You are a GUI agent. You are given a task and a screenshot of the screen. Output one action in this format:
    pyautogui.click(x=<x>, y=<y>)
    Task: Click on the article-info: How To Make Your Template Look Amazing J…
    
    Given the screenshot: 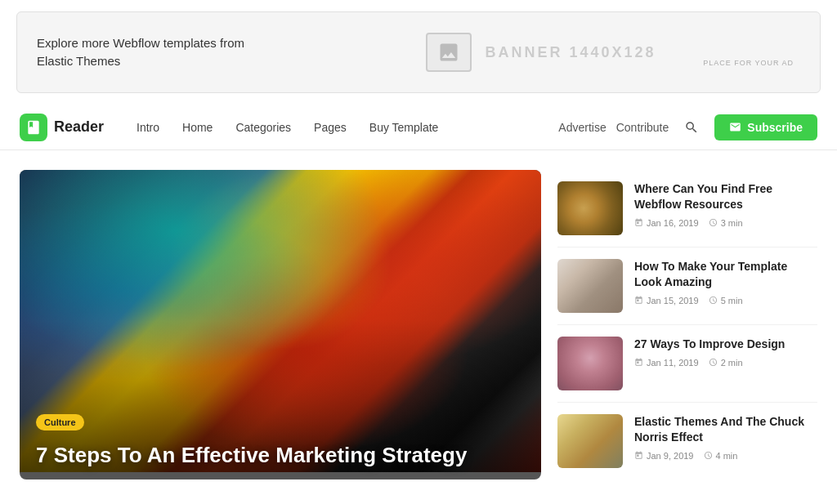 What is the action you would take?
    pyautogui.click(x=726, y=283)
    